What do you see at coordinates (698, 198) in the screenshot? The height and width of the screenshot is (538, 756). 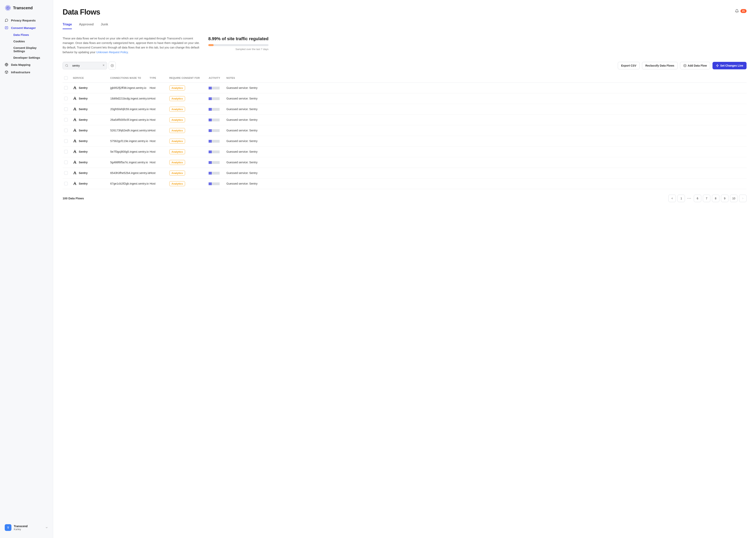 I see `page-6-button: 6` at bounding box center [698, 198].